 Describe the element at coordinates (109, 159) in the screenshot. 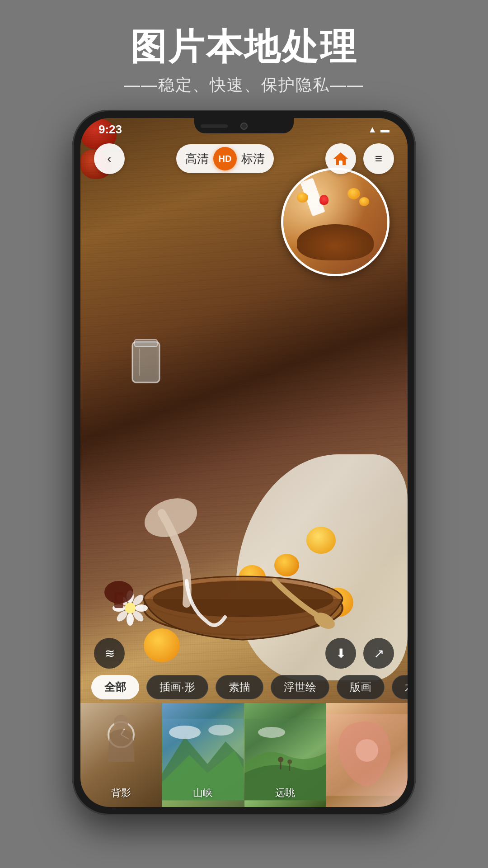

I see `back-icon: ‹` at that location.